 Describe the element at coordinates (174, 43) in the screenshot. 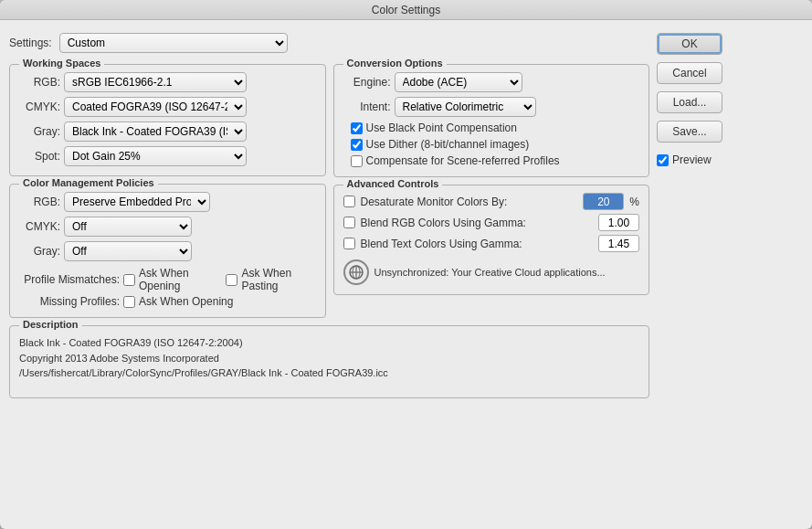

I see `settings-select: Custom` at that location.